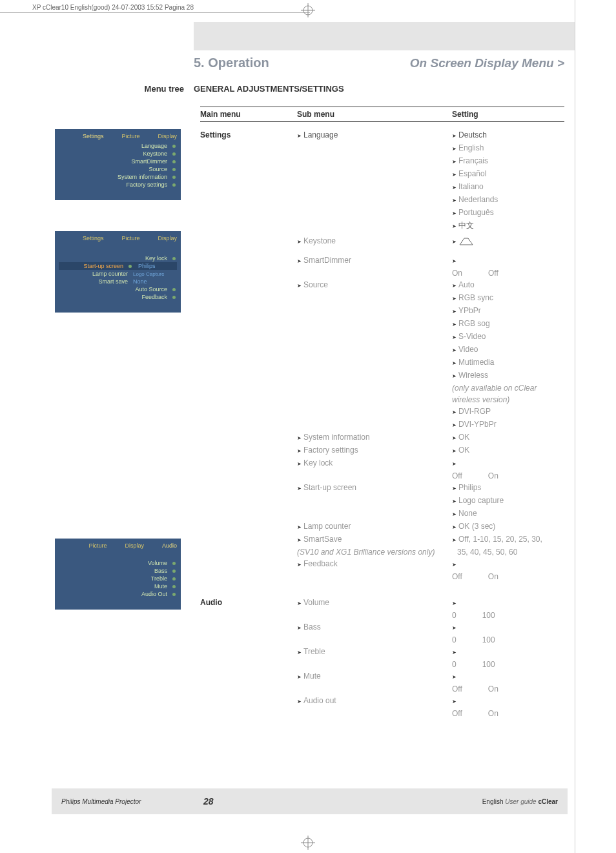 The image size is (616, 853). What do you see at coordinates (505, 527) in the screenshot?
I see `set-lamp: OK (3 sec)` at bounding box center [505, 527].